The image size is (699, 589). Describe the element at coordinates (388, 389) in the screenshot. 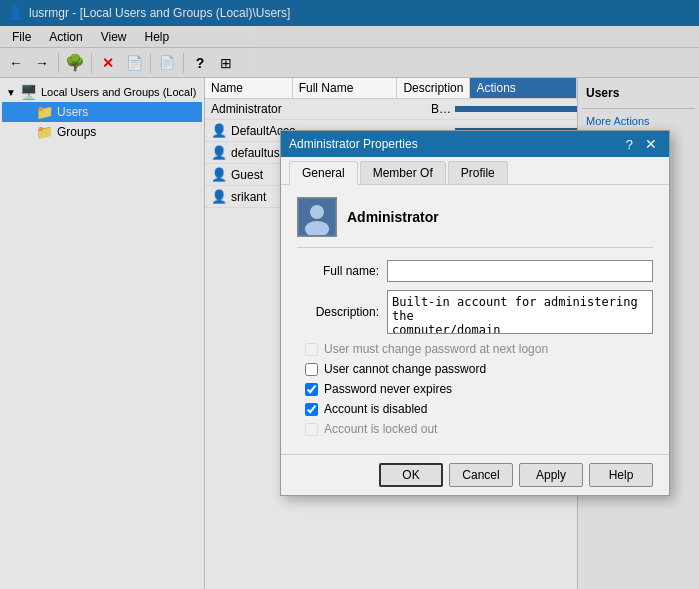

I see `password-never-expires-label: Password never expires` at that location.